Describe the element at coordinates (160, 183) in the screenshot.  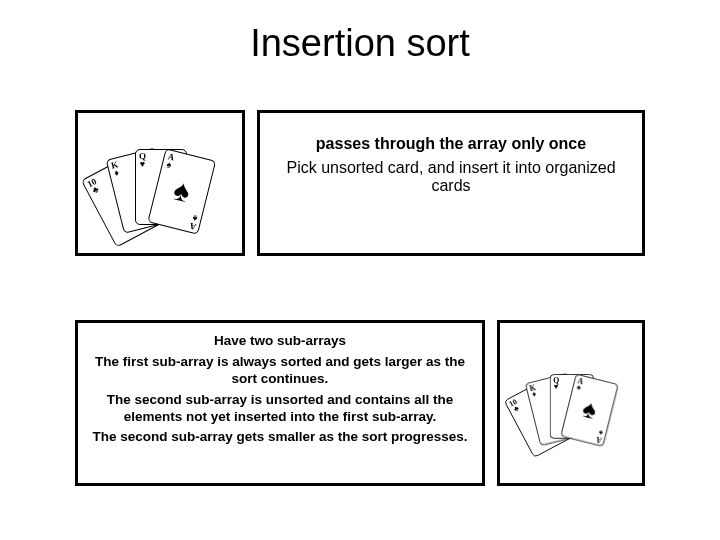
I see `card-illustration-box-1: 10♣ 10♣ K♦ K♦ Q♥ Q♥ A♠ ♠ A♠` at that location.